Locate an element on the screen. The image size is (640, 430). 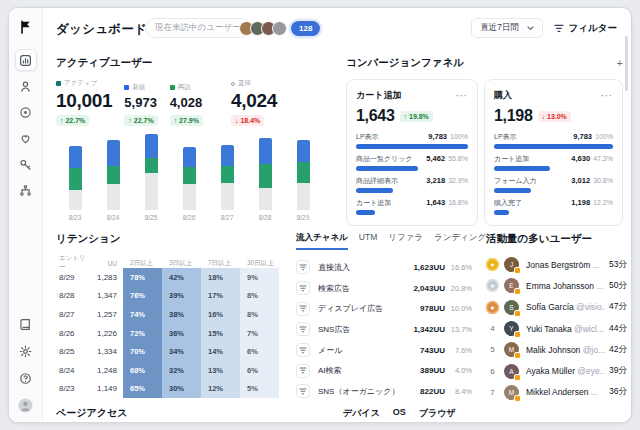
top-user-row: 6AAyaka Müller @eye...39分 is located at coordinates (556, 370).